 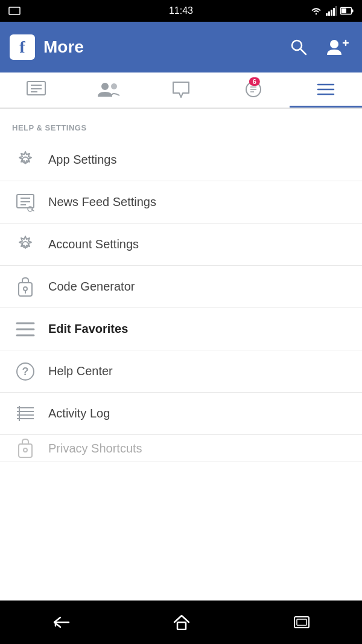 I want to click on edit-favorites-label: Edit Favorites, so click(x=88, y=329).